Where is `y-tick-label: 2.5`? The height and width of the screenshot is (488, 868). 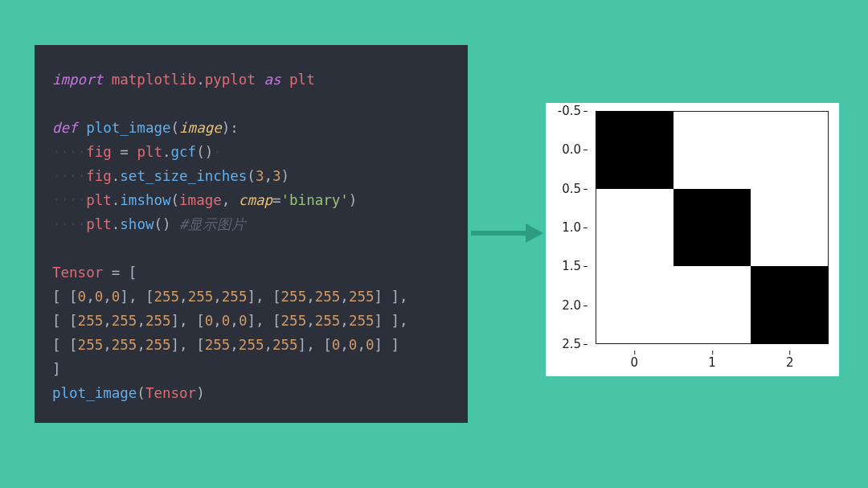
y-tick-label: 2.5 is located at coordinates (561, 344).